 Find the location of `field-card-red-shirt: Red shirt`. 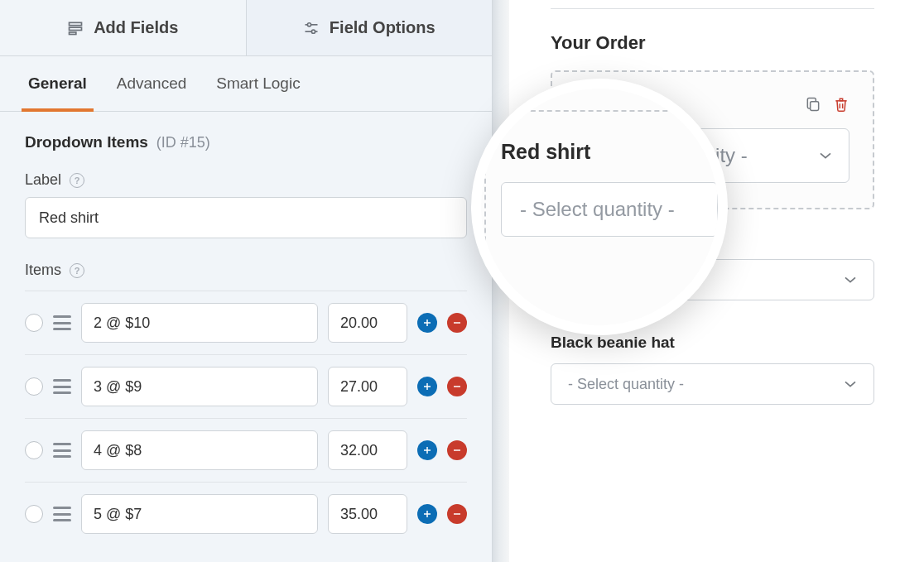

field-card-red-shirt: Red shirt is located at coordinates (712, 140).